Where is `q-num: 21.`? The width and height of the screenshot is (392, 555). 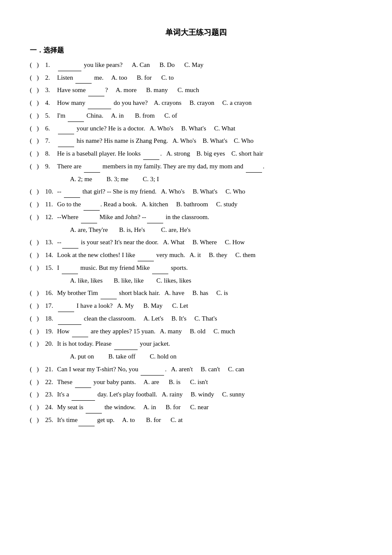 q-num: 21. is located at coordinates (51, 370).